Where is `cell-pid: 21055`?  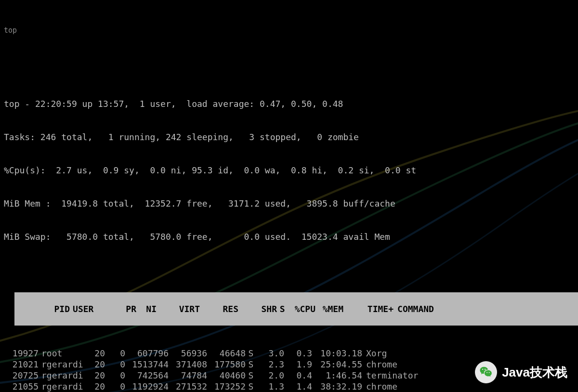 cell-pid: 21055 is located at coordinates (21, 386).